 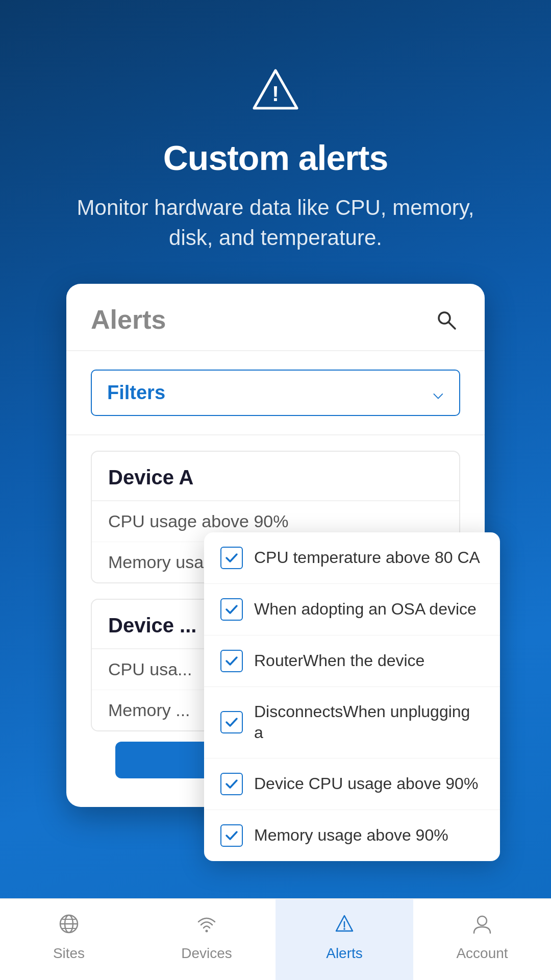 What do you see at coordinates (69, 940) in the screenshot?
I see `nav-item-sites: Sites` at bounding box center [69, 940].